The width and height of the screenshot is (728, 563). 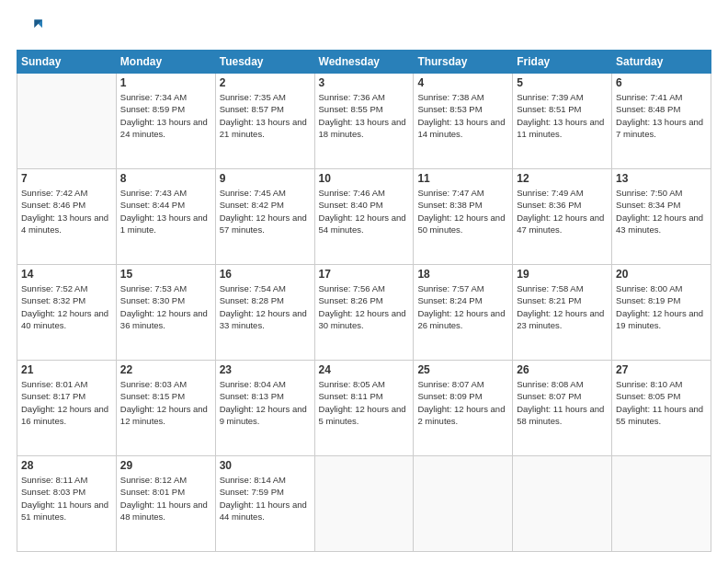 What do you see at coordinates (165, 121) in the screenshot?
I see `calendar-cell: 1 Sunrise: 7:34 AMSunset: 8:59 PMDayligh…` at bounding box center [165, 121].